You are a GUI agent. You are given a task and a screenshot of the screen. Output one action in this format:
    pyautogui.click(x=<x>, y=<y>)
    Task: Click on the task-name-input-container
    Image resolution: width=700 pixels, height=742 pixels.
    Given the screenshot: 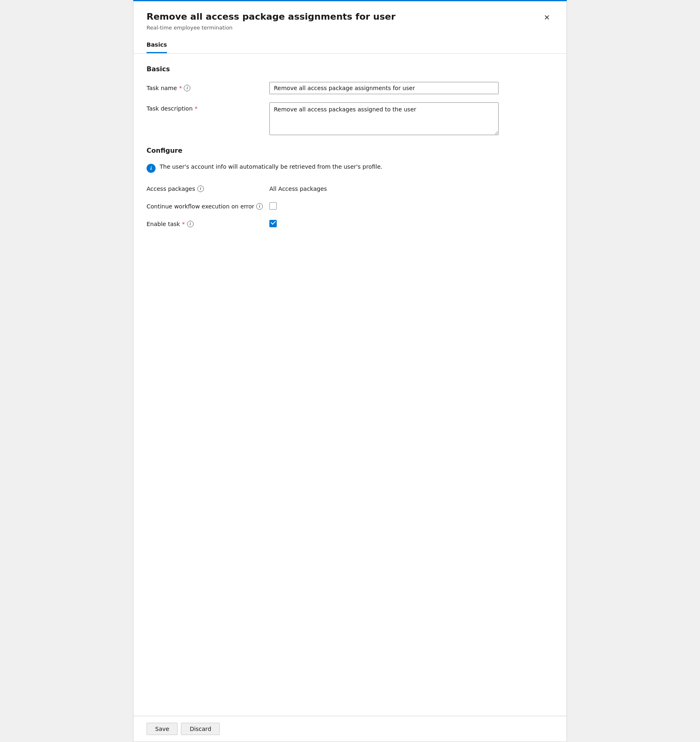 What is the action you would take?
    pyautogui.click(x=384, y=88)
    